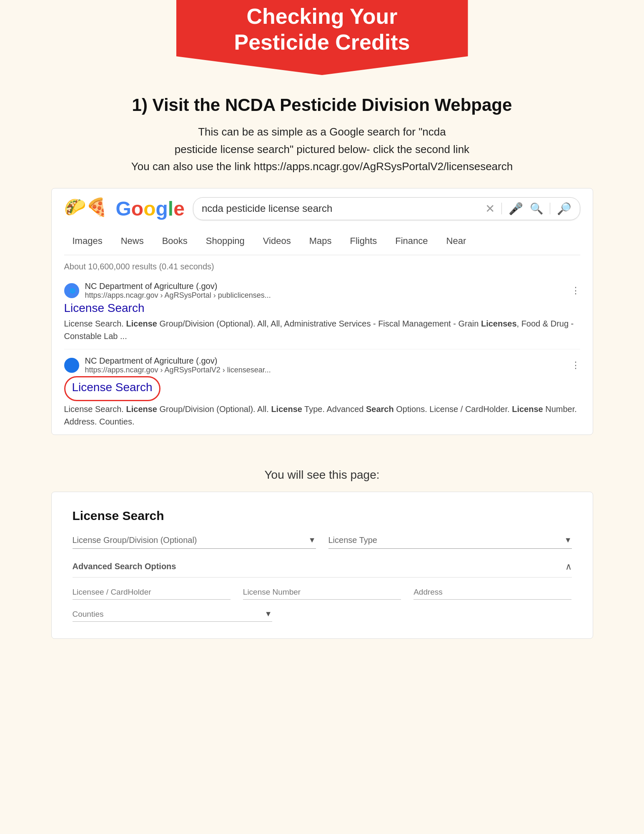 The width and height of the screenshot is (644, 834). What do you see at coordinates (178, 361) in the screenshot?
I see `result-2-source: NC Department of Agriculture (.gov)` at bounding box center [178, 361].